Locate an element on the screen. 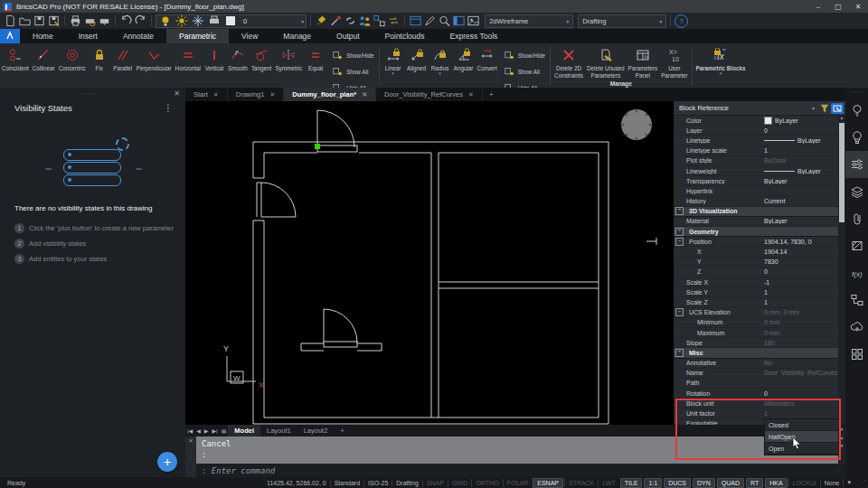 Image resolution: width=868 pixels, height=488 pixels. status-none: None is located at coordinates (832, 483).